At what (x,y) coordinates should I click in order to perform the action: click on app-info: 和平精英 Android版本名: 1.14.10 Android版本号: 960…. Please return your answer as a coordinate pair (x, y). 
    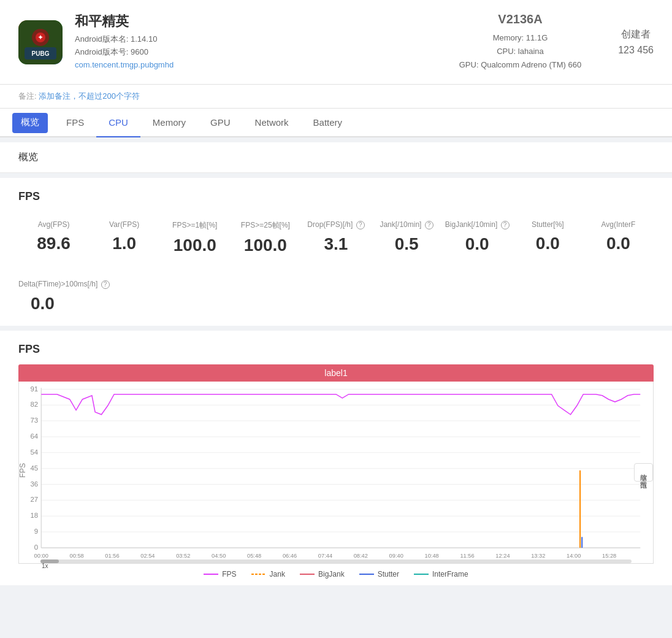
    Looking at the image, I should click on (261, 42).